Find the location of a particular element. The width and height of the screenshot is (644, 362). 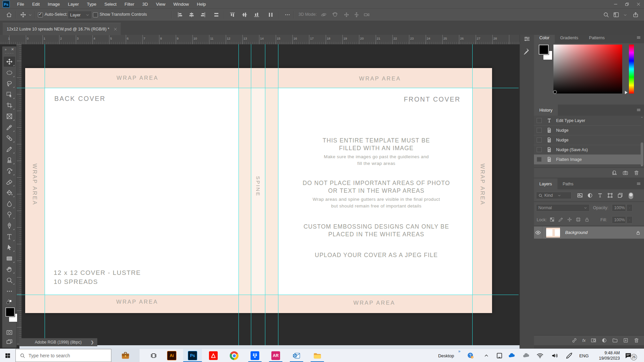

auto-select-checkbox is located at coordinates (40, 15).